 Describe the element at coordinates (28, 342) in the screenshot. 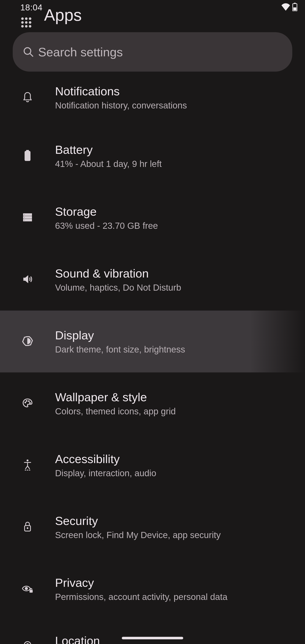

I see `brightness-icon` at that location.